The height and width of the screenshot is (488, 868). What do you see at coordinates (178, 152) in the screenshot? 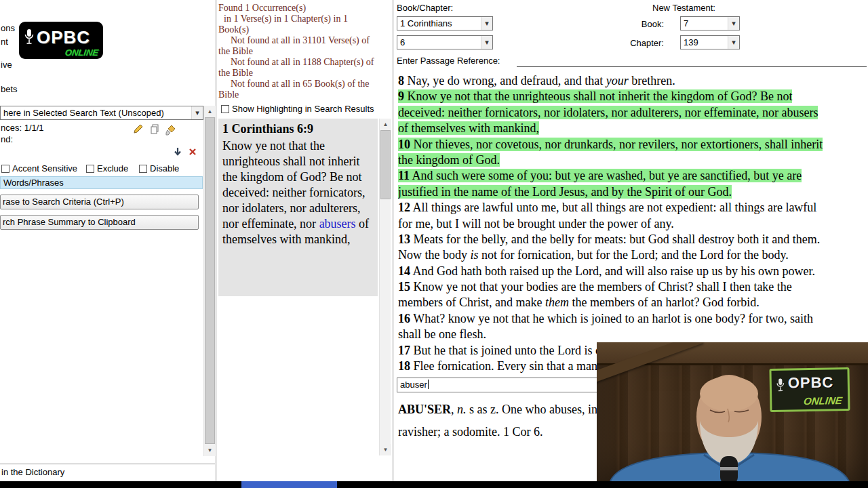
I see `move-down-icon` at bounding box center [178, 152].